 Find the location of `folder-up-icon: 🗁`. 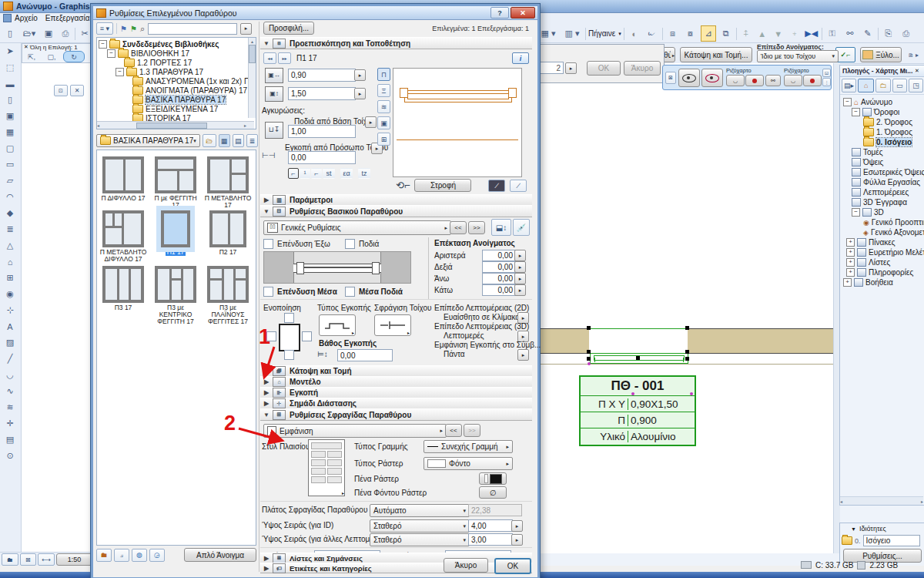

folder-up-icon: 🗁 is located at coordinates (209, 140).